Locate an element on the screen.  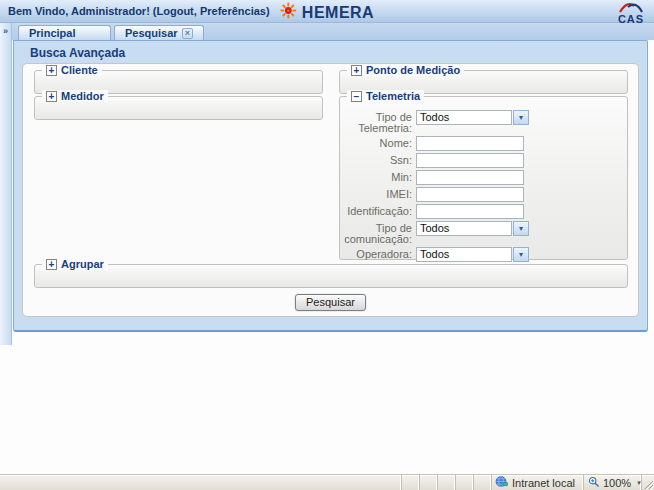
section-cliente-label: Cliente is located at coordinates (80, 70).